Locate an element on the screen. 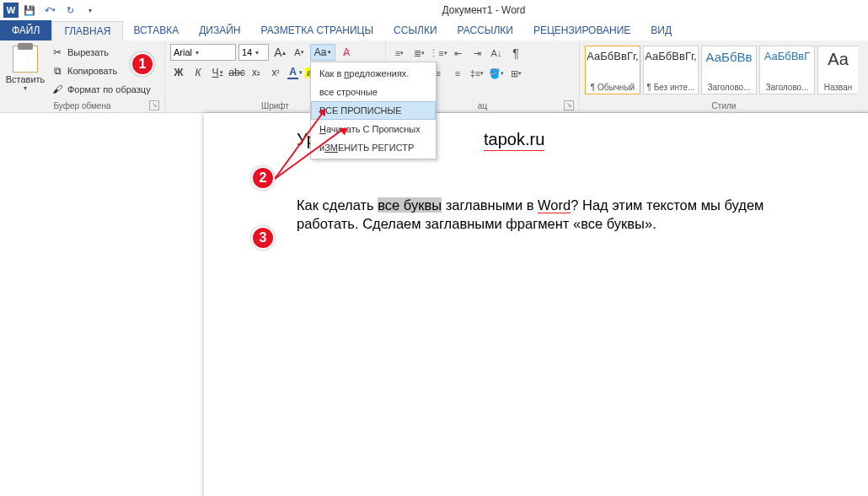  window-title: Документ1 - Word is located at coordinates (484, 10).